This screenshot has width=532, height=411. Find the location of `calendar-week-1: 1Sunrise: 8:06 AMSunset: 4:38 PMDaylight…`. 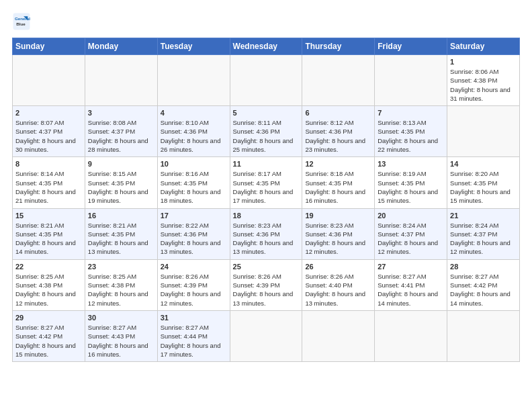

calendar-week-1: 1Sunrise: 8:06 AMSunset: 4:38 PMDaylight… is located at coordinates (266, 81).